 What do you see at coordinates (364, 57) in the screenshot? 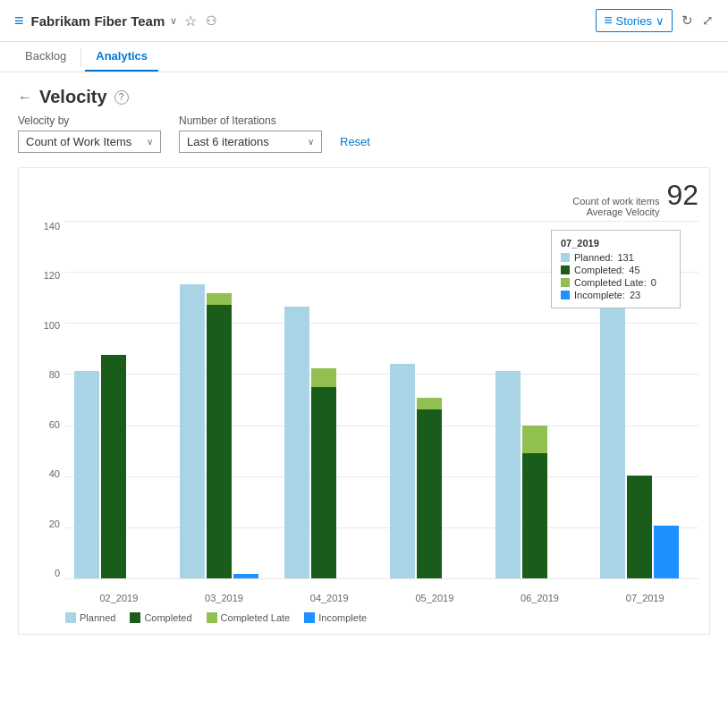
I see `nav-tabs: Backlog Analytics` at bounding box center [364, 57].